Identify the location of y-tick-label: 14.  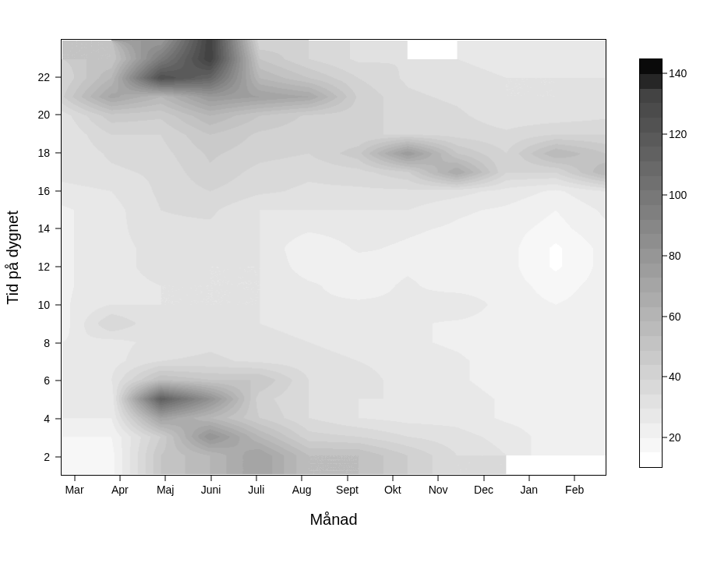
(34, 228).